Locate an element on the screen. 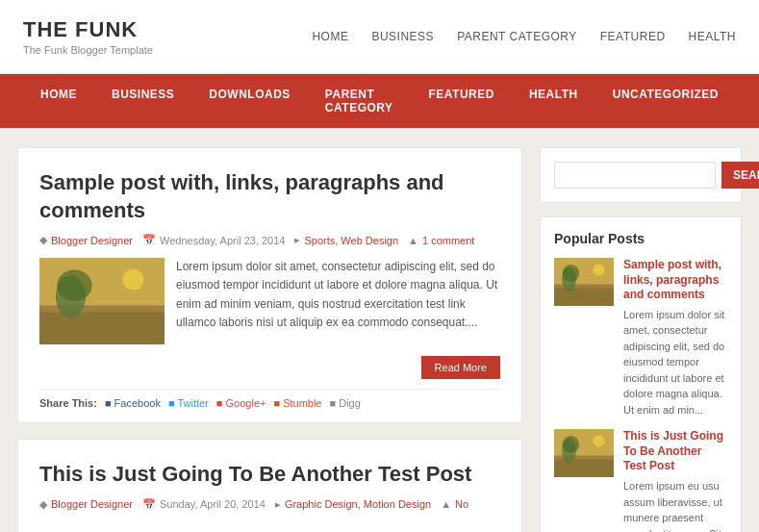  read-more-row: Read More is located at coordinates (269, 367).